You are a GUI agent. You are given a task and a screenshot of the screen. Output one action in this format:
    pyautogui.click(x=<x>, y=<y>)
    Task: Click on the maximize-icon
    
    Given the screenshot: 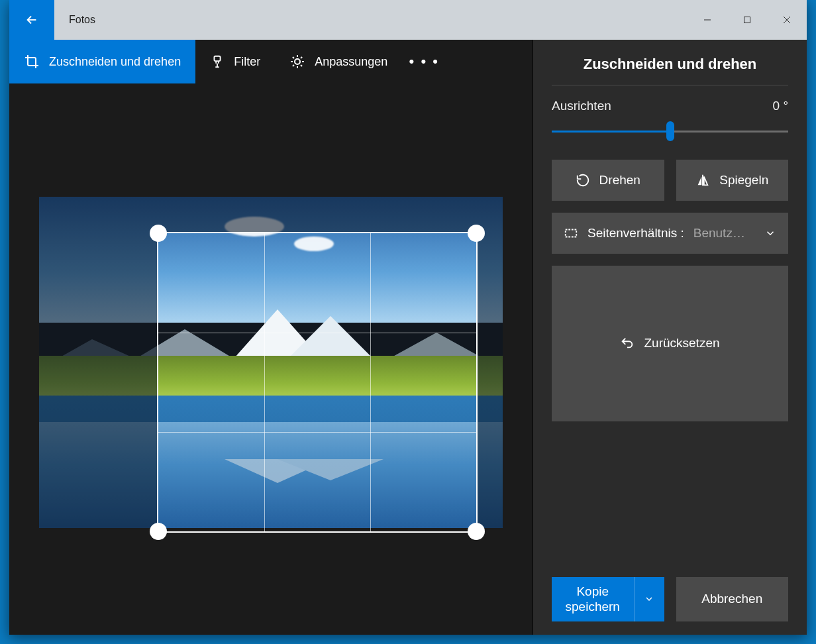 What is the action you would take?
    pyautogui.click(x=747, y=20)
    